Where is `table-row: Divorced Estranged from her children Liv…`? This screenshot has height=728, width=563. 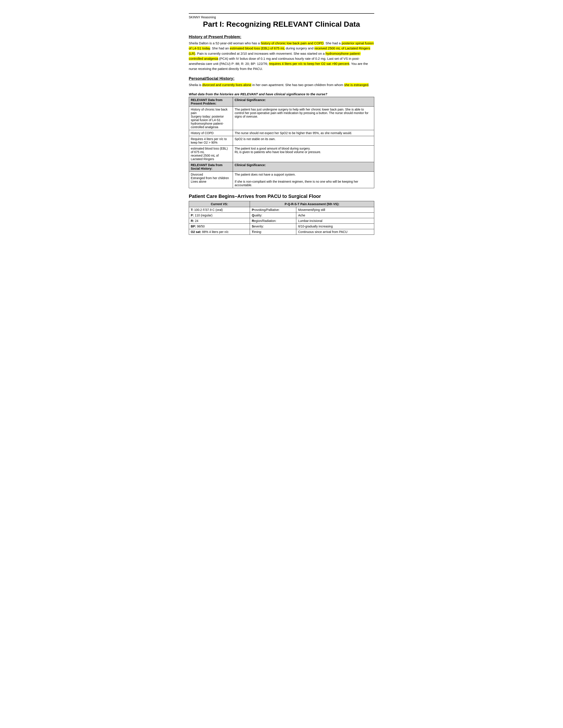 table-row: Divorced Estranged from her children Liv… is located at coordinates (282, 180).